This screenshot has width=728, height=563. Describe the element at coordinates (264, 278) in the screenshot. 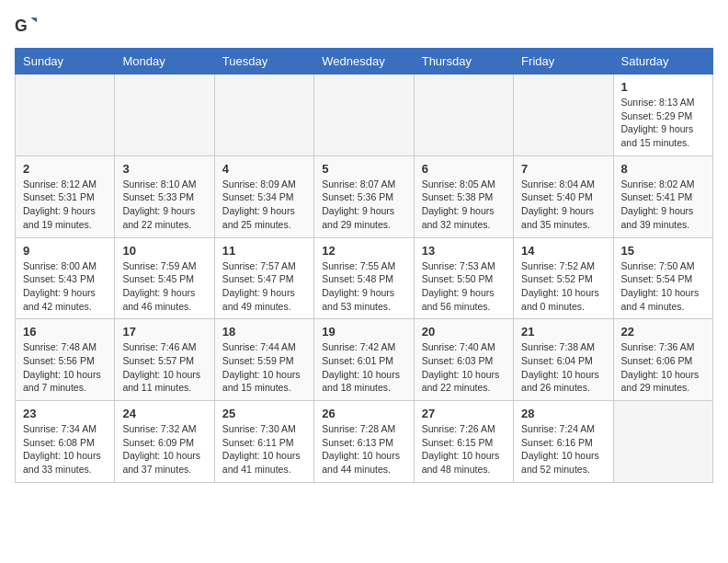

I see `calendar-cell: 11Sunrise: 7:57 AM Sunset: 5:47 PM Dayli…` at that location.